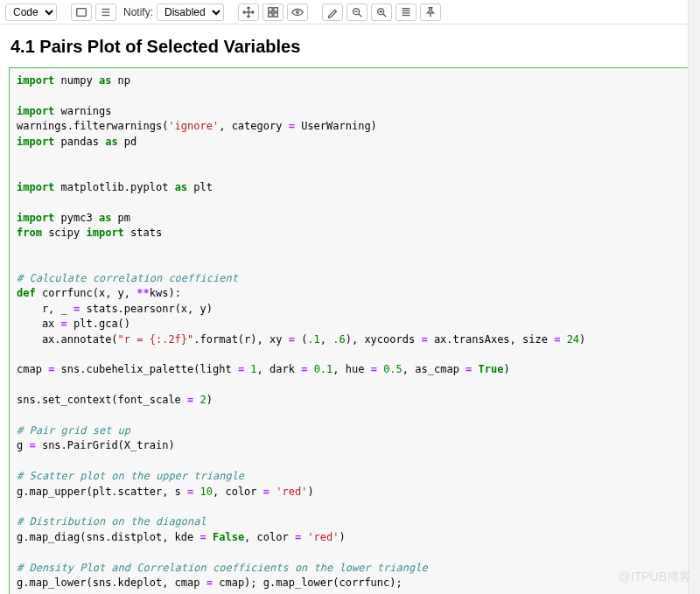 The width and height of the screenshot is (700, 594). Describe the element at coordinates (191, 12) in the screenshot. I see `notify-select: Disabled` at that location.